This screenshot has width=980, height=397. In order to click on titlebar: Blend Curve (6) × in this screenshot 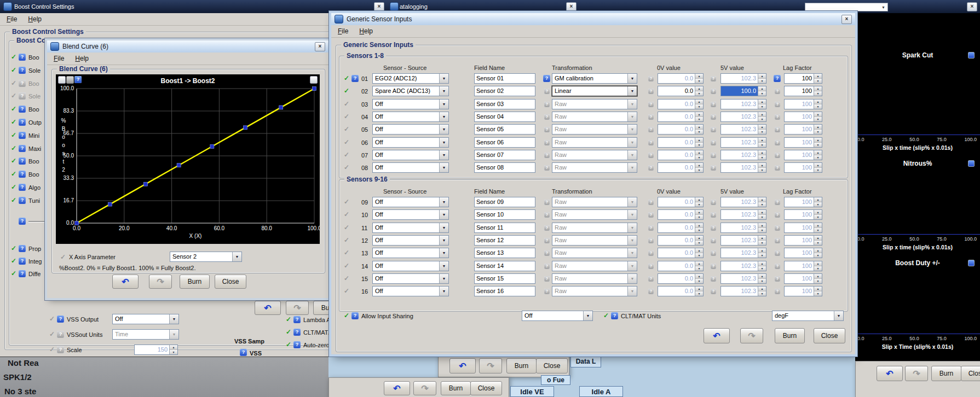, I will do `click(188, 46)`.